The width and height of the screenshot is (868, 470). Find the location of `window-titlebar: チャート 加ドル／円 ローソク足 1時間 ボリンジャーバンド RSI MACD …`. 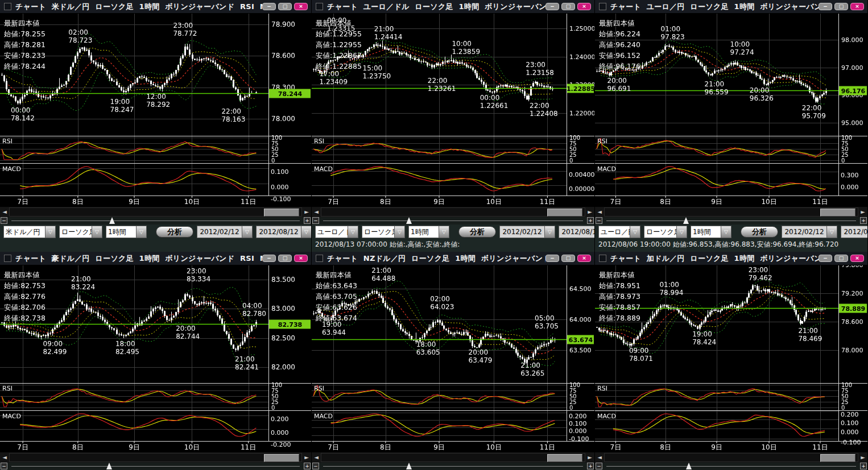

window-titlebar: チャート 加ドル／円 ローソク足 1時間 ボリンジャーバンド RSI MACD … is located at coordinates (731, 259).